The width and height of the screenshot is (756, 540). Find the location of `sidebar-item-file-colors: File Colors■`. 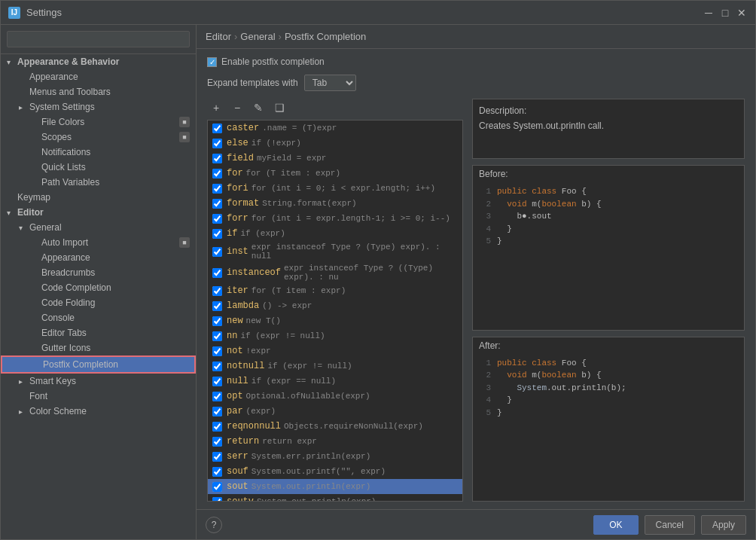

sidebar-item-file-colors: File Colors■ is located at coordinates (98, 122).